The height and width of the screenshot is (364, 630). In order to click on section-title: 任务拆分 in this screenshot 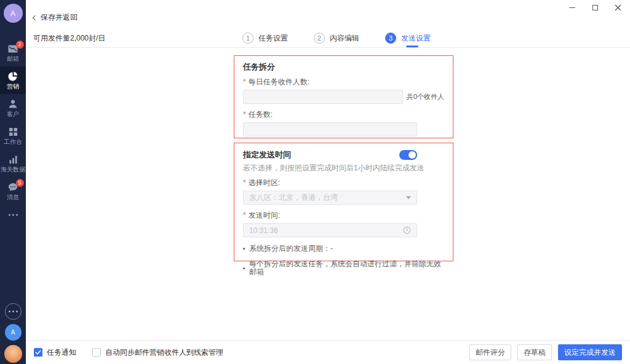, I will do `click(343, 67)`.